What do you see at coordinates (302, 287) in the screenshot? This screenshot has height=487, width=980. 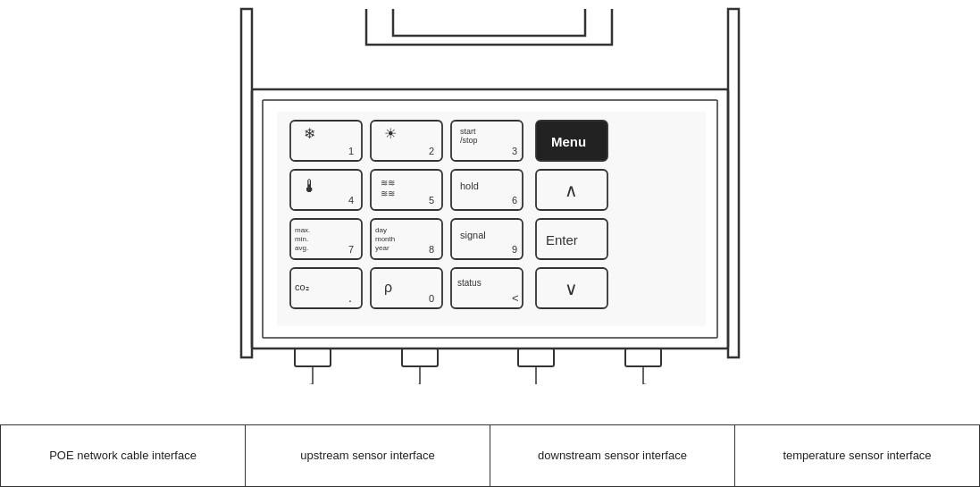 I see `svg-text: co₂` at bounding box center [302, 287].